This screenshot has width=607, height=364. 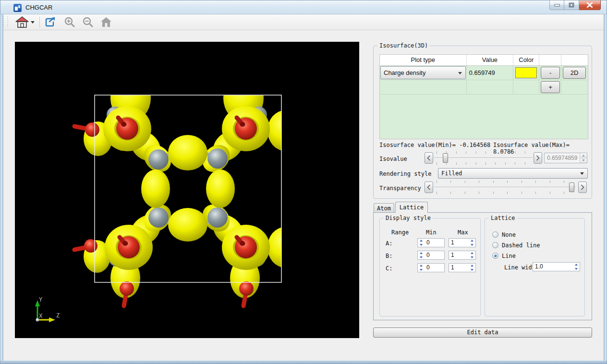 What do you see at coordinates (39, 22) in the screenshot?
I see `toolbar-separator` at bounding box center [39, 22].